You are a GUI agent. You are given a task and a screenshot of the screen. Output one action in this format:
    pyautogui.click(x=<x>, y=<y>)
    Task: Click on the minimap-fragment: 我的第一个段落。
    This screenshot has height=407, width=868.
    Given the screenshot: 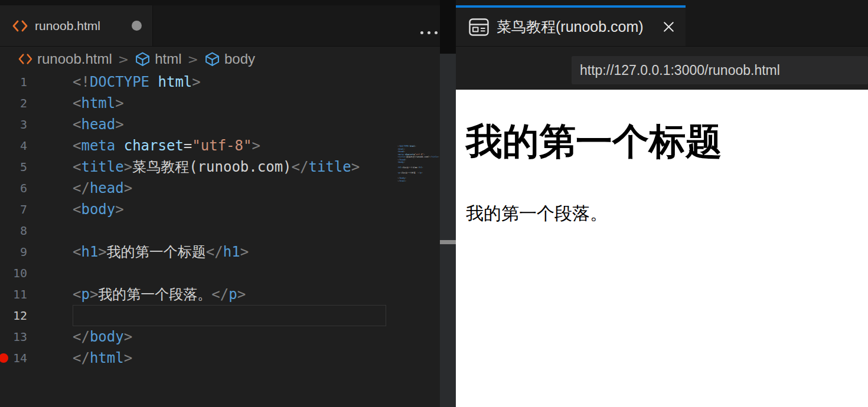 What is the action you would take?
    pyautogui.click(x=409, y=173)
    